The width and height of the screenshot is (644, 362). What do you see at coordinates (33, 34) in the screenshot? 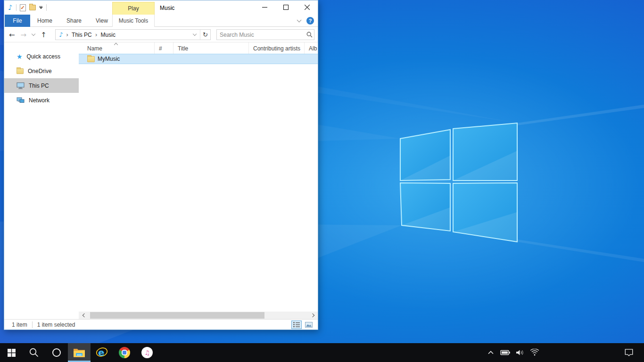
I see `recent-locations-icon` at bounding box center [33, 34].